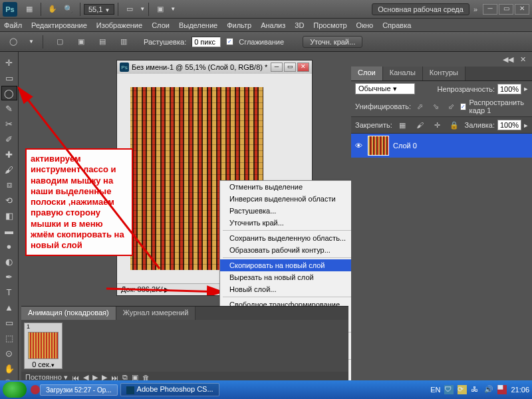 The image size is (532, 399). What do you see at coordinates (35, 390) in the screenshot?
I see `opera-icon` at bounding box center [35, 390].